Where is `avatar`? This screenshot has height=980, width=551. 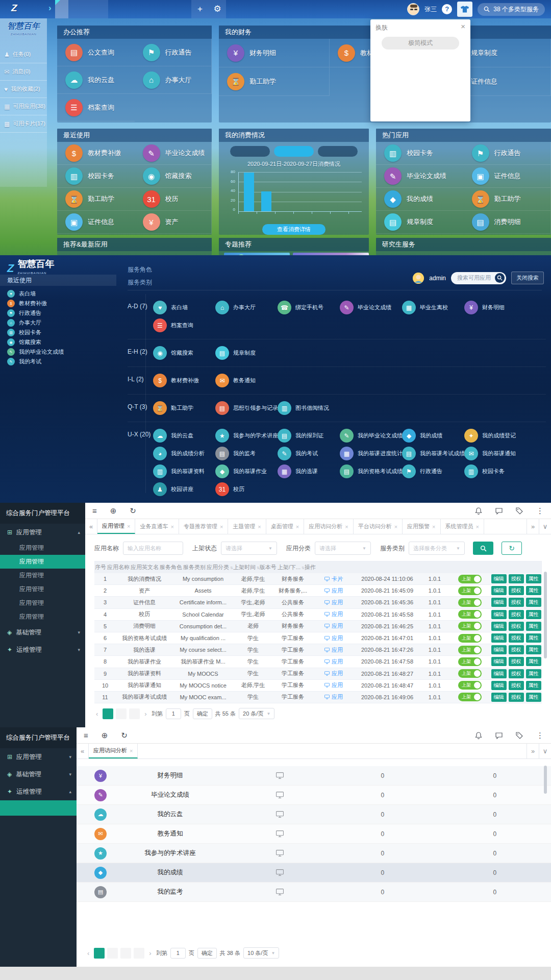
avatar is located at coordinates (413, 9).